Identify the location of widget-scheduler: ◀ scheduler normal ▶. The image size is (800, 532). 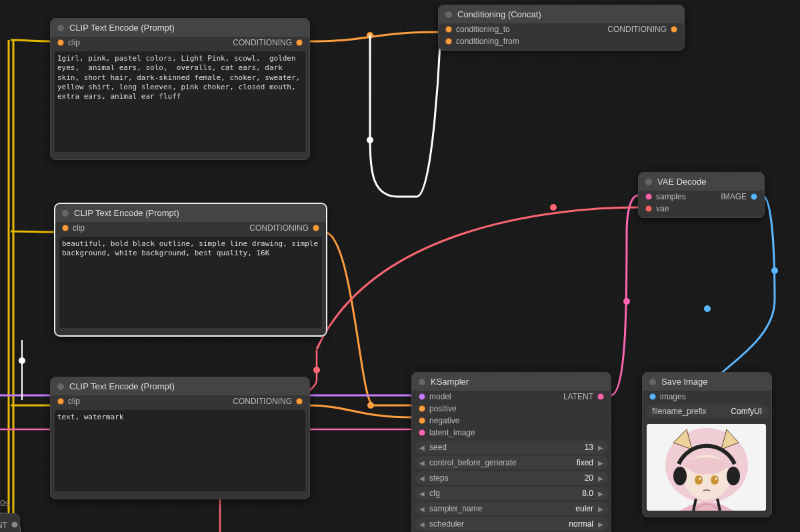
(511, 524).